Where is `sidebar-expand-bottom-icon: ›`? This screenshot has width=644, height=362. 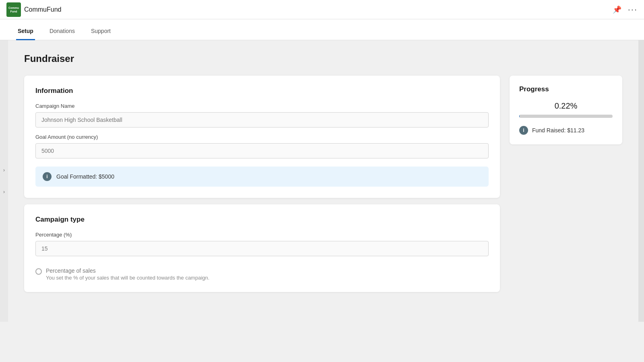
sidebar-expand-bottom-icon: › is located at coordinates (4, 192).